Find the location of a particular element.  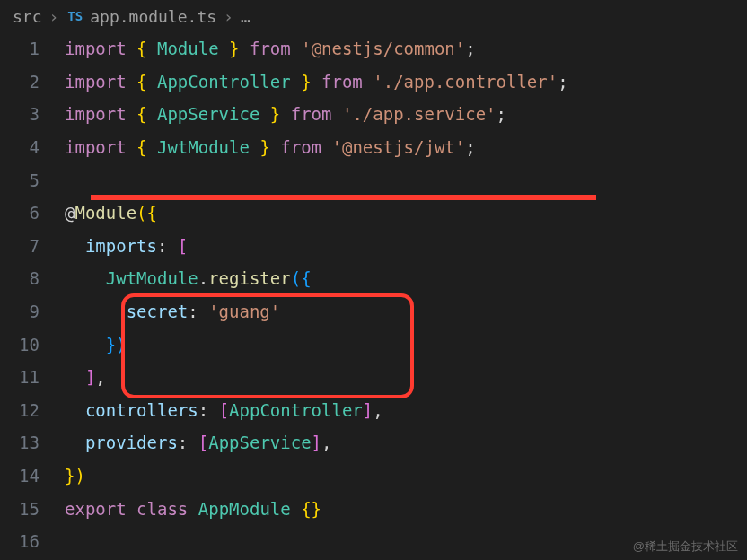

code-line: 9 secret: 'guang' is located at coordinates (374, 312).